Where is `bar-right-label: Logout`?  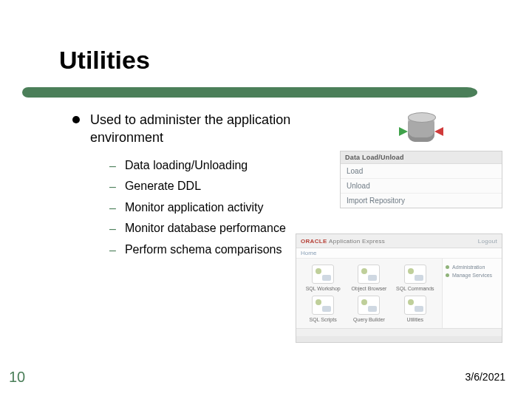 bar-right-label: Logout is located at coordinates (488, 241).